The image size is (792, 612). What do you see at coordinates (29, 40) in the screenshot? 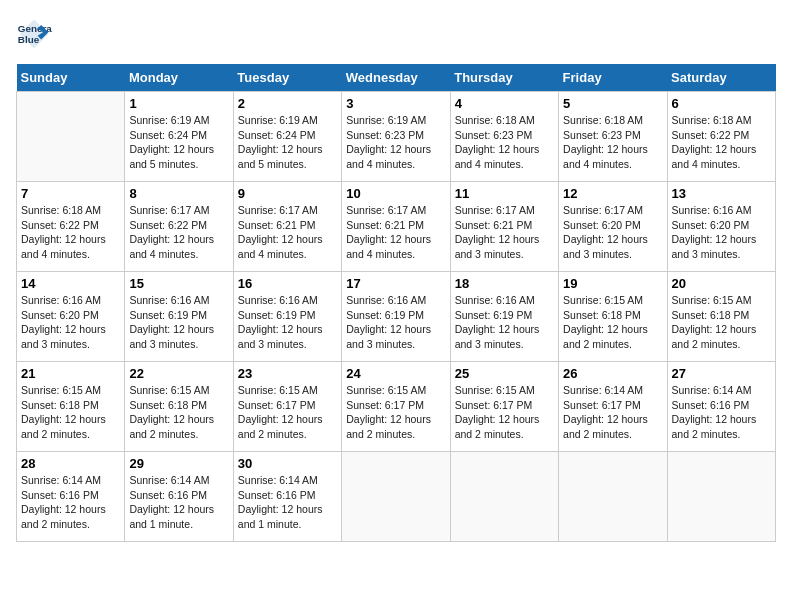
I see `svg-text: Blue` at bounding box center [29, 40].